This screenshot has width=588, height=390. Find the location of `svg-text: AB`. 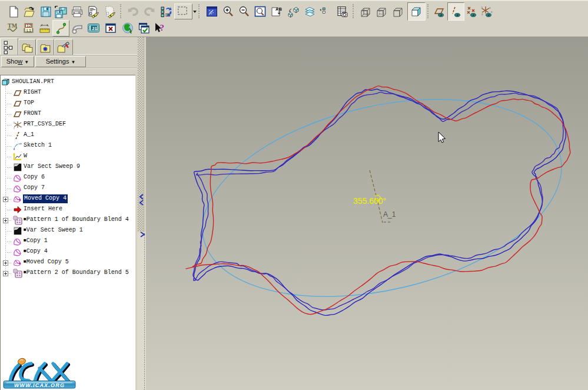

svg-text: AB is located at coordinates (279, 9).